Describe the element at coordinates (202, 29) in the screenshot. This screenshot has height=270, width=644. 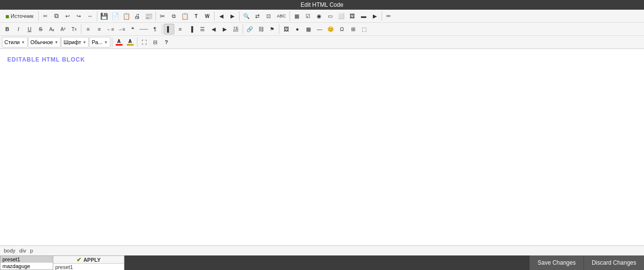
I see `align-justify-btn: ☰` at that location.